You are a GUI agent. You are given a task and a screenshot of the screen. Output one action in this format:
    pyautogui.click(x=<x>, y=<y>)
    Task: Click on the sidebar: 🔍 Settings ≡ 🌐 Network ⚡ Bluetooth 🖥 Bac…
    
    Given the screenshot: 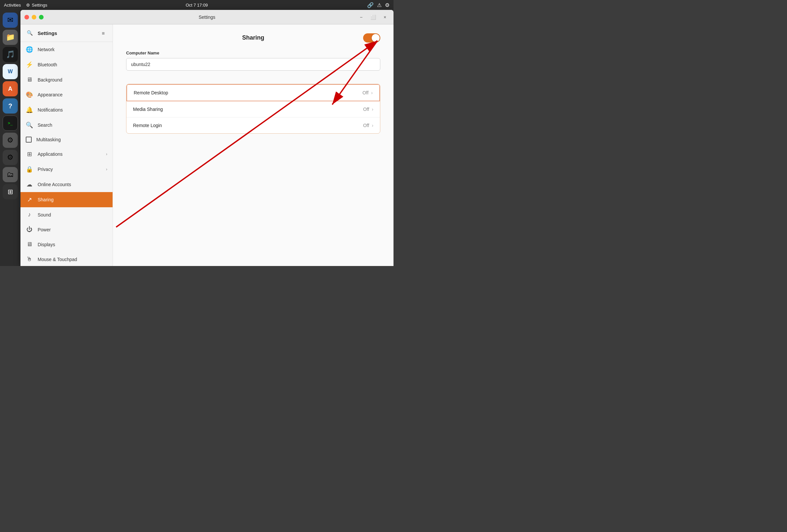 What is the action you would take?
    pyautogui.click(x=66, y=145)
    